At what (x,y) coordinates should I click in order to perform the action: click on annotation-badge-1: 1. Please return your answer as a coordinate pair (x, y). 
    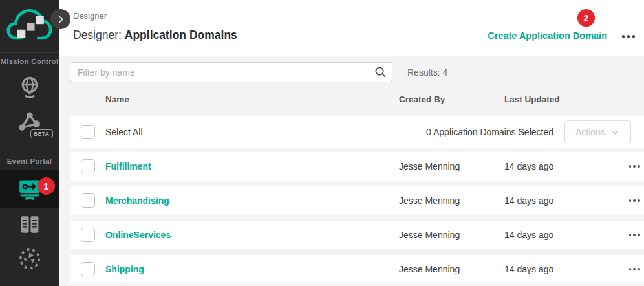
    Looking at the image, I should click on (47, 186).